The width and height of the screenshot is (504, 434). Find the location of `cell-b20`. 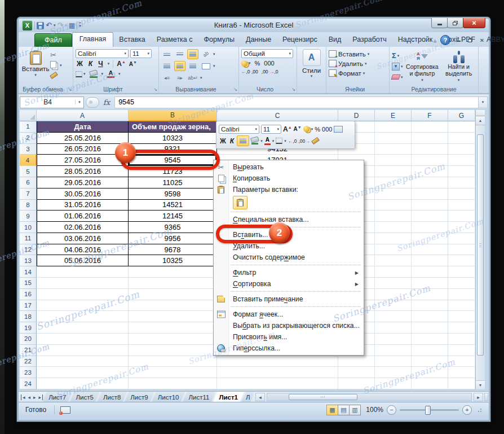

cell-b20 is located at coordinates (173, 339).